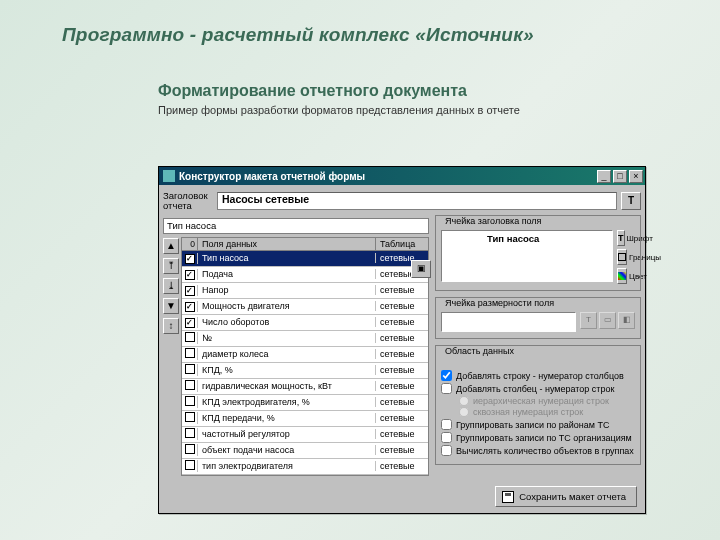 This screenshot has width=720, height=540. Describe the element at coordinates (305, 275) in the screenshot. I see `table-row: ✓Подачасетевые` at that location.